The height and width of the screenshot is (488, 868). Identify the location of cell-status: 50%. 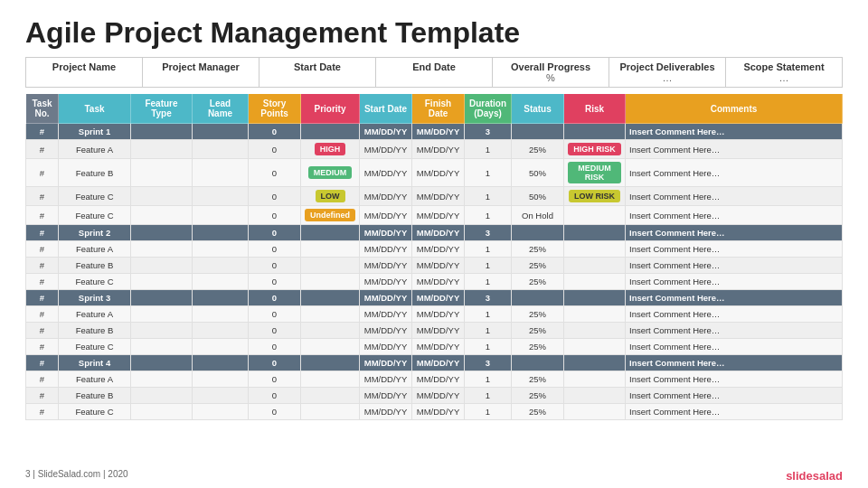
(538, 174).